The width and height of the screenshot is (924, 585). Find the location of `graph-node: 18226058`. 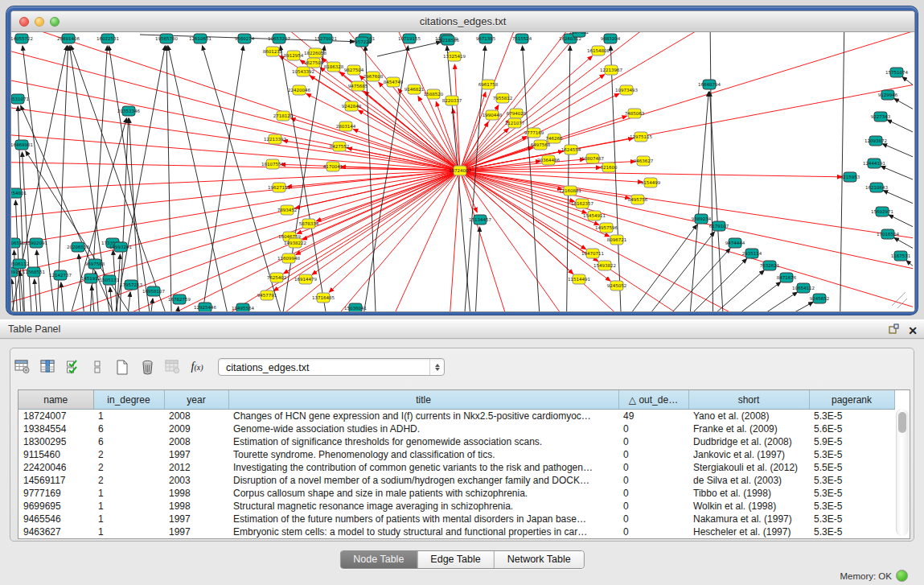

graph-node: 18226058 is located at coordinates (315, 53).